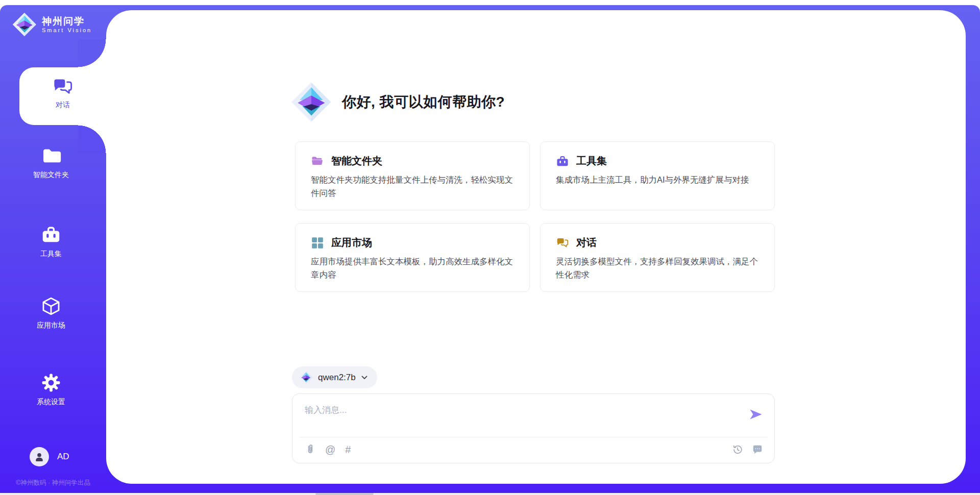 This screenshot has width=980, height=495. What do you see at coordinates (51, 326) in the screenshot?
I see `sidebar-item-label: 应用市场` at bounding box center [51, 326].